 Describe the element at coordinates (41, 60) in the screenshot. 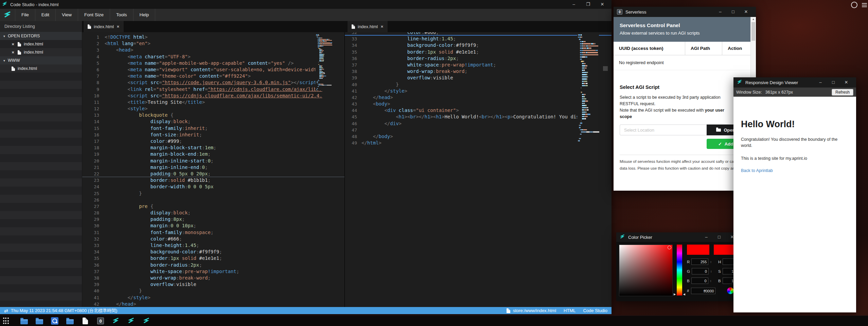

I see `sidebar-section-www: ▾ WWW` at that location.